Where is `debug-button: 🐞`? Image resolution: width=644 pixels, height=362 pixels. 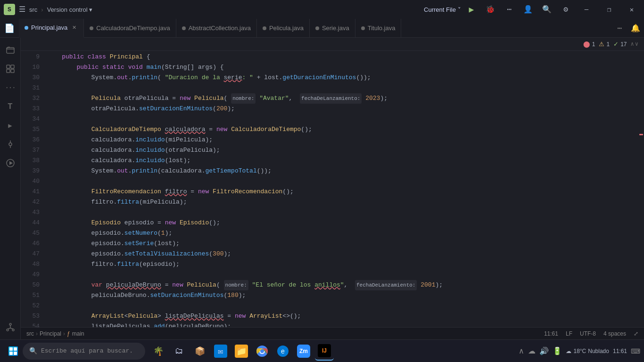 debug-button: 🐞 is located at coordinates (490, 9).